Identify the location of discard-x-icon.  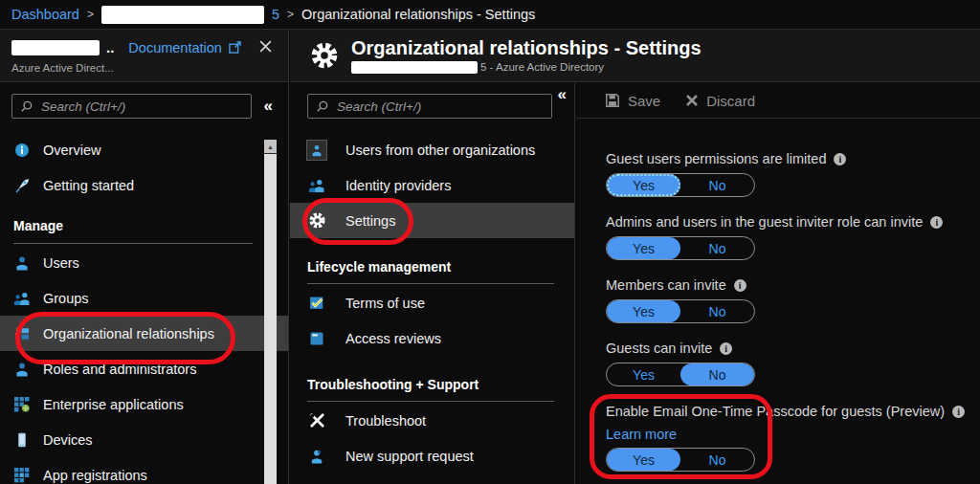
(692, 100).